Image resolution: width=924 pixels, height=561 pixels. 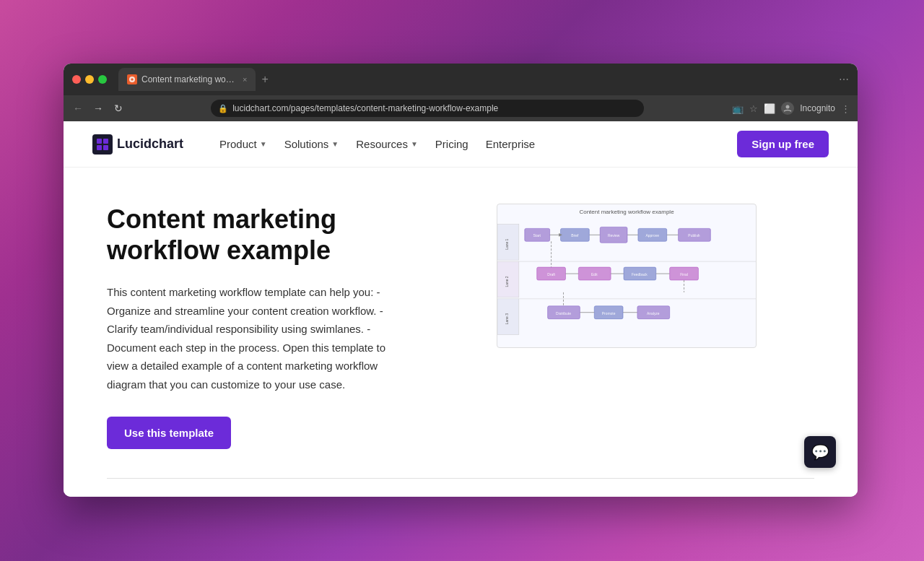 I want to click on bookmark-icon: ☆, so click(x=754, y=108).